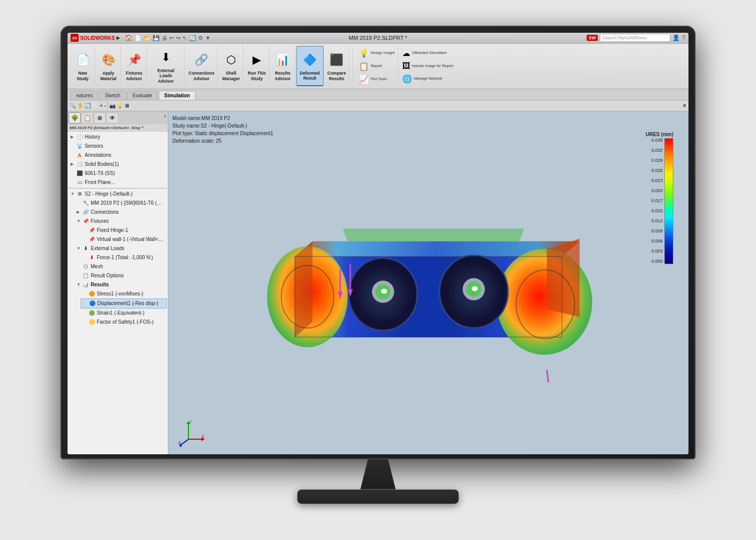 Image resolution: width=756 pixels, height=540 pixels. What do you see at coordinates (377, 53) in the screenshot?
I see `design-insight-tool: 💡 Design Insight` at bounding box center [377, 53].